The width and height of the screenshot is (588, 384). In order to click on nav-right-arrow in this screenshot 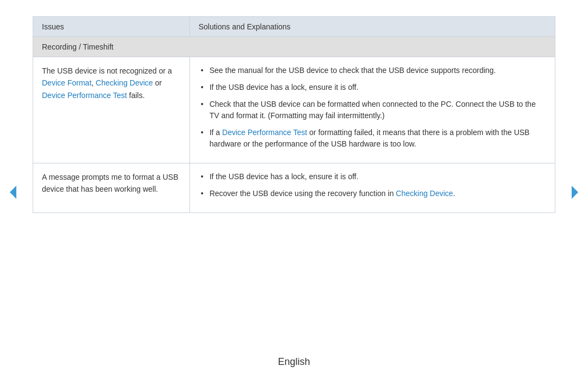, I will do `click(575, 192)`.